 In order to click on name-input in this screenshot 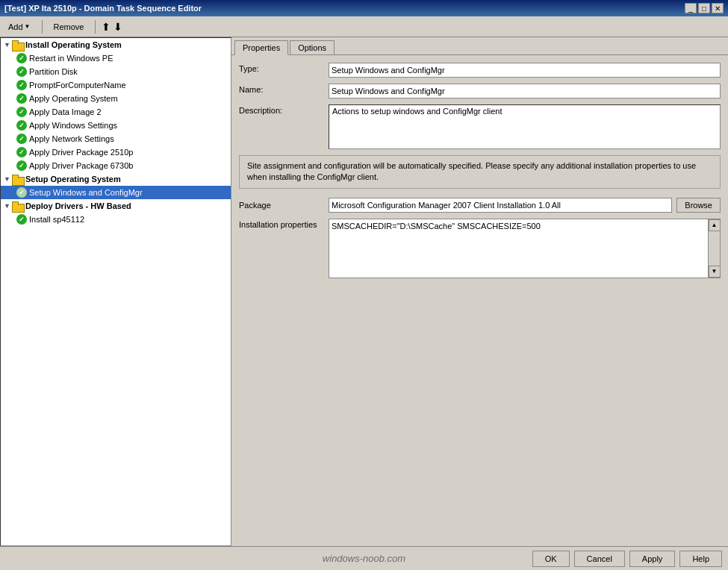, I will do `click(524, 91)`.